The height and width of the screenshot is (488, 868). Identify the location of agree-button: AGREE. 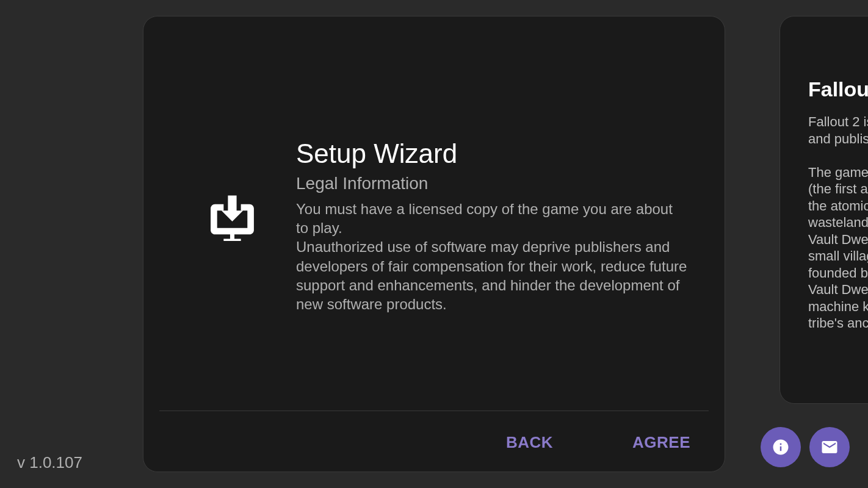
(662, 443).